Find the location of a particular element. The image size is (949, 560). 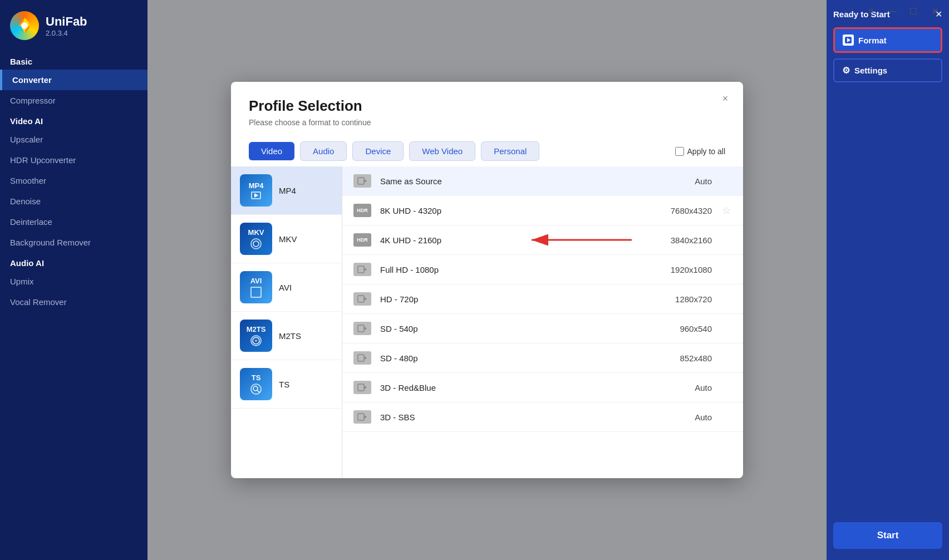

format-item-m2ts: M2TS M2TS is located at coordinates (286, 336).